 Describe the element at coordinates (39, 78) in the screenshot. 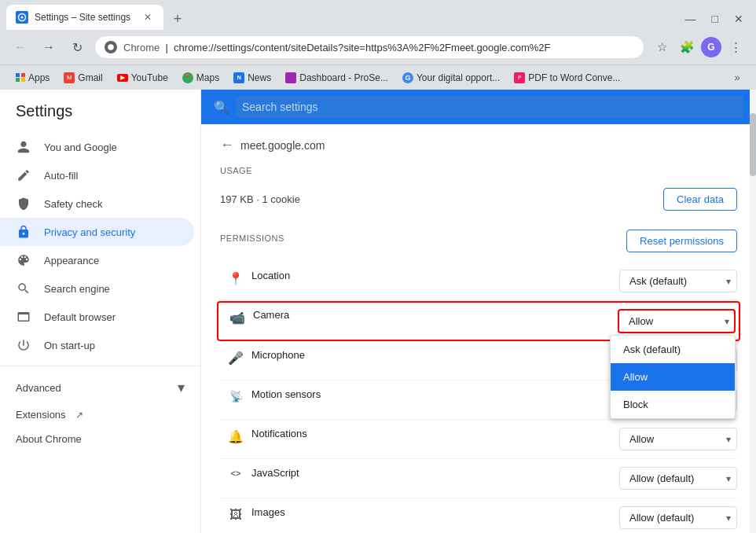

I see `bookmark-apps-label: Apps` at that location.